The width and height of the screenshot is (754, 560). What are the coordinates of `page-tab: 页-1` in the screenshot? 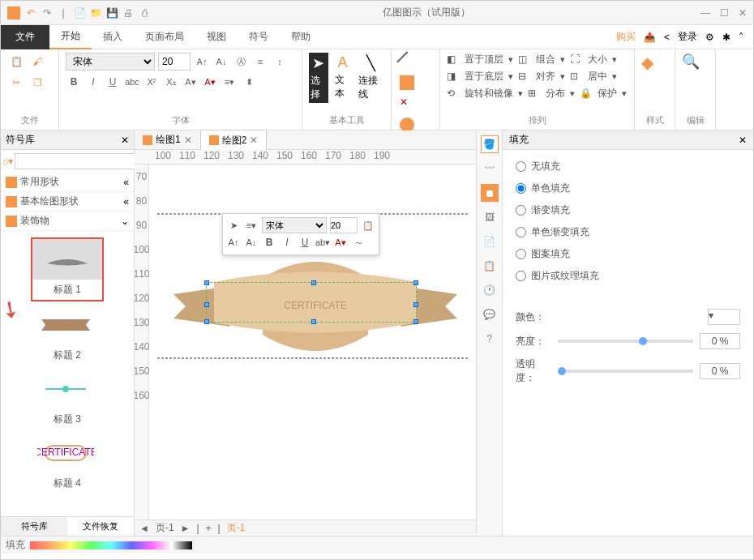 It's located at (237, 528).